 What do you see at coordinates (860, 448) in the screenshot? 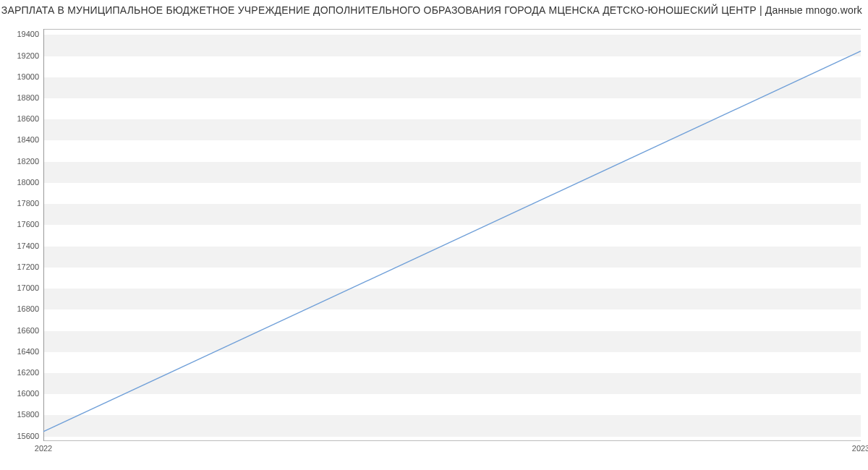
I see `x-tick-label: 2023` at bounding box center [860, 448].